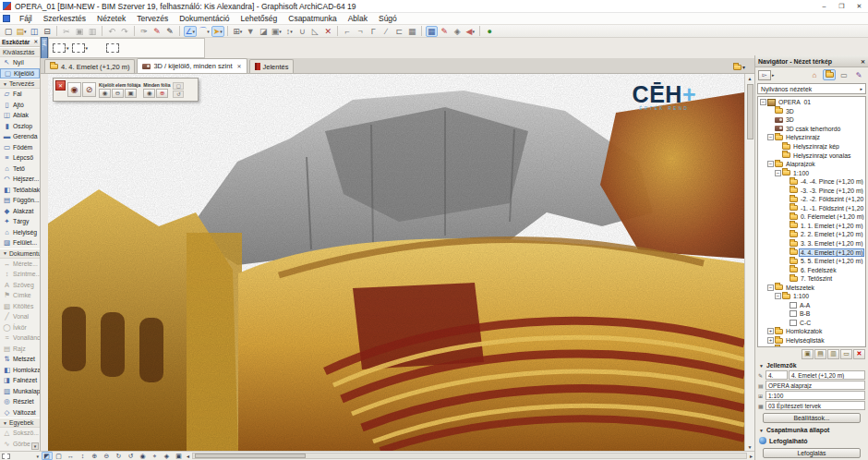  Describe the element at coordinates (74, 90) in the screenshot. I see `toggle-layer-visibility-button: ◉` at that location.